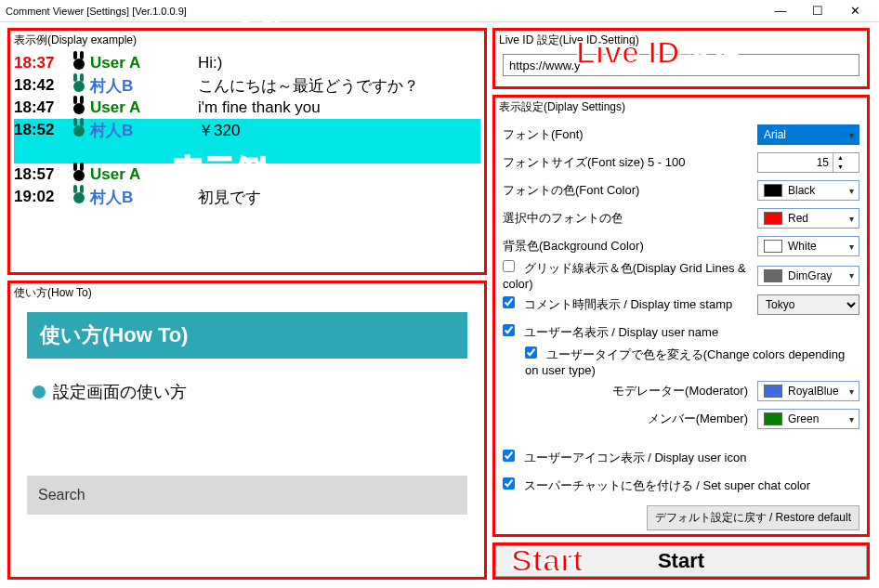 The height and width of the screenshot is (588, 879). Describe the element at coordinates (247, 130) in the screenshot. I see `comment-row: 18:52村人B￥320` at that location.